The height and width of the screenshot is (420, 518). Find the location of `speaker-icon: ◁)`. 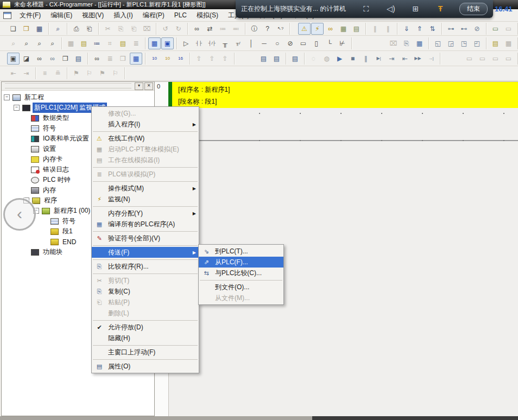

speaker-icon: ◁) is located at coordinates (391, 9).